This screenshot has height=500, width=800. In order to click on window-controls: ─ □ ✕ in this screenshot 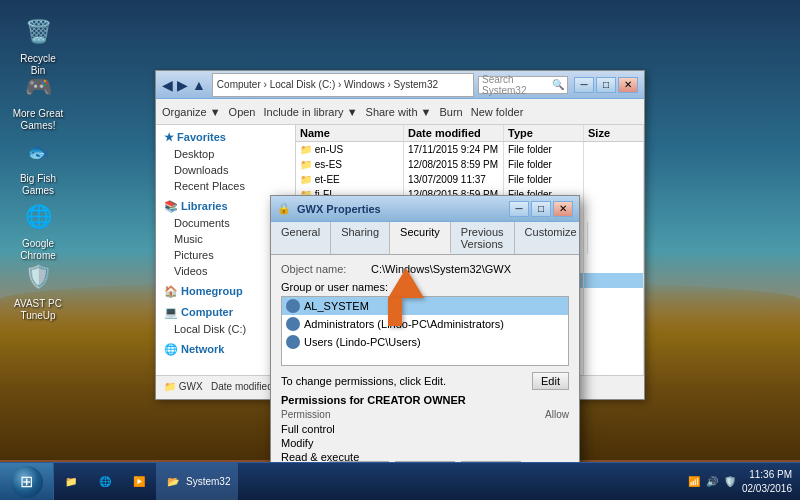, I will do `click(606, 85)`.